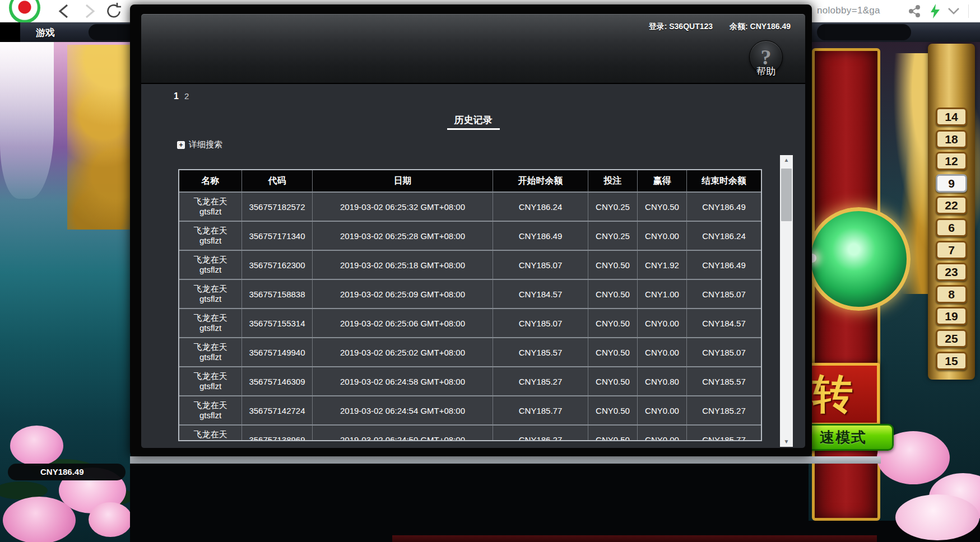 Image resolution: width=980 pixels, height=542 pixels. Describe the element at coordinates (181, 145) in the screenshot. I see `expand-plus-icon: +` at that location.